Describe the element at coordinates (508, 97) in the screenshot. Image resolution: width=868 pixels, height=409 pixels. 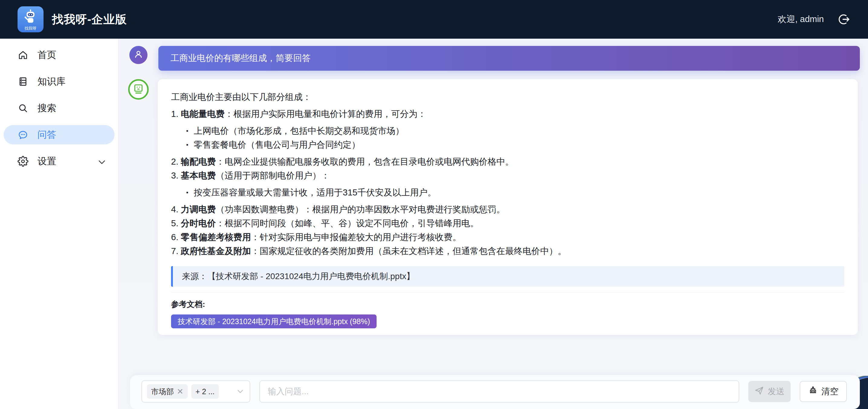
I see `answer-intro: 工商业电价主要由以下几部分组成：` at that location.